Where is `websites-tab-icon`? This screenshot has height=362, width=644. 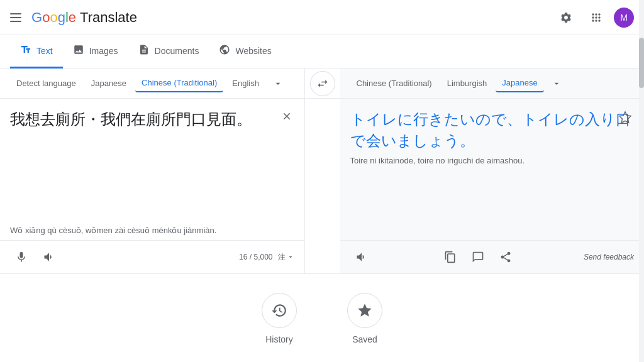 websites-tab-icon is located at coordinates (225, 51).